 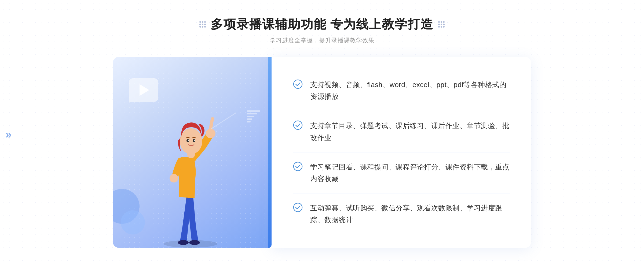 I want to click on title-dots-left, so click(x=203, y=24).